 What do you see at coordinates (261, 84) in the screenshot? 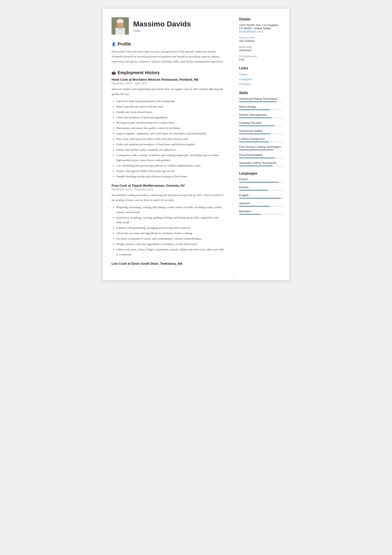
I see `link-pinterest: Pinterest` at bounding box center [261, 84].